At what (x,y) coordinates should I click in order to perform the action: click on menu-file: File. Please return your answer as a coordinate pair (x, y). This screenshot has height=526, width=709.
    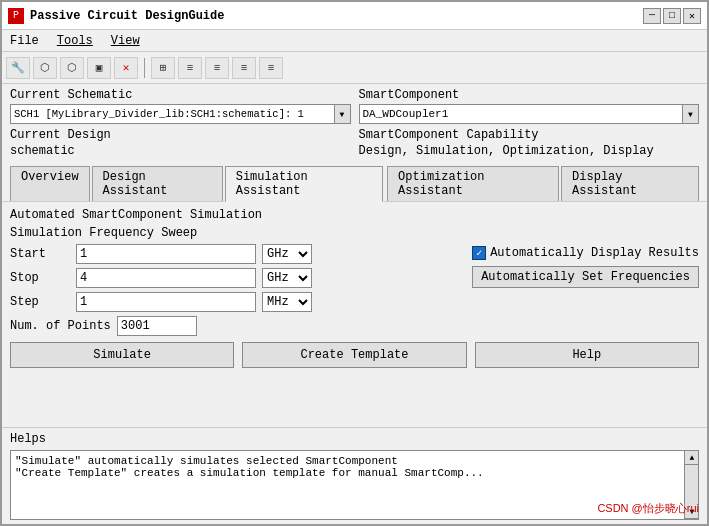
    Looking at the image, I should click on (24, 41).